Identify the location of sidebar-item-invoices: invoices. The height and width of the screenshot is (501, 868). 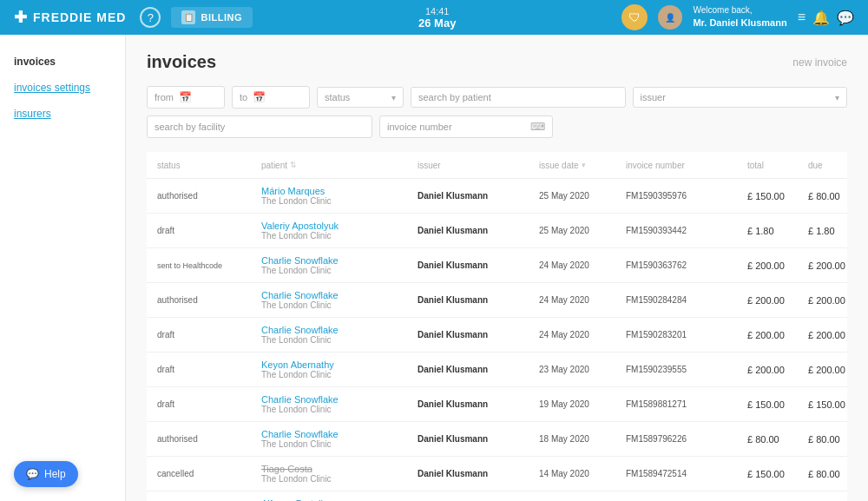
(62, 62).